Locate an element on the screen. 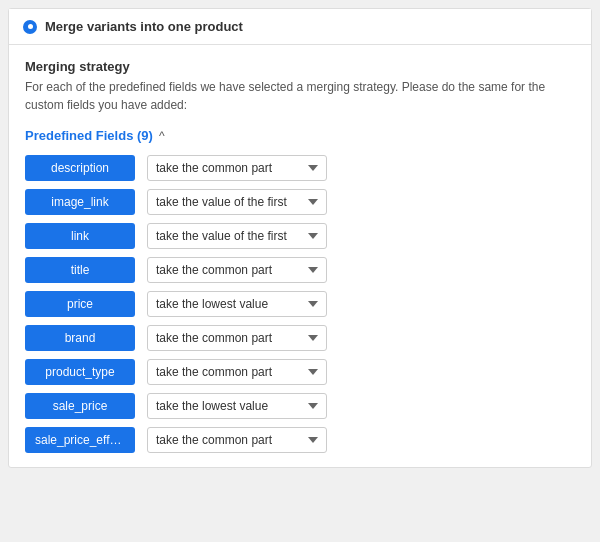 This screenshot has width=600, height=542. table-row: brandtake the common parttake the value … is located at coordinates (300, 338).